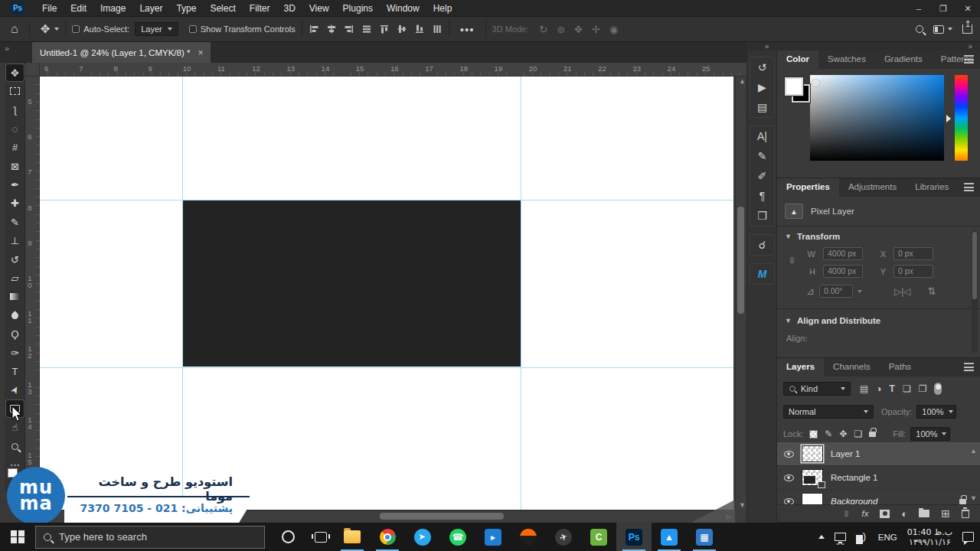 The width and height of the screenshot is (980, 551). What do you see at coordinates (150, 537) in the screenshot?
I see `taskbar-search-input: Type here to search` at bounding box center [150, 537].